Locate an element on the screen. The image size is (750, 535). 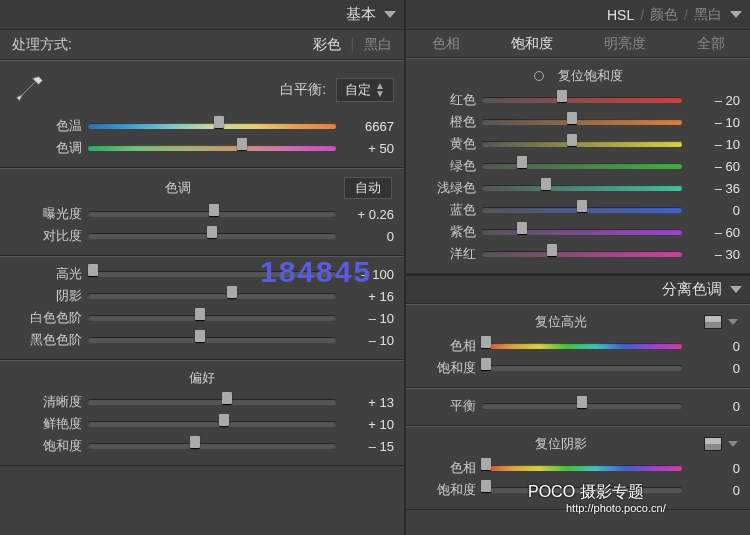
hsl-panel-header: HSL / 颜色 / 黑白 is located at coordinates (578, 15).